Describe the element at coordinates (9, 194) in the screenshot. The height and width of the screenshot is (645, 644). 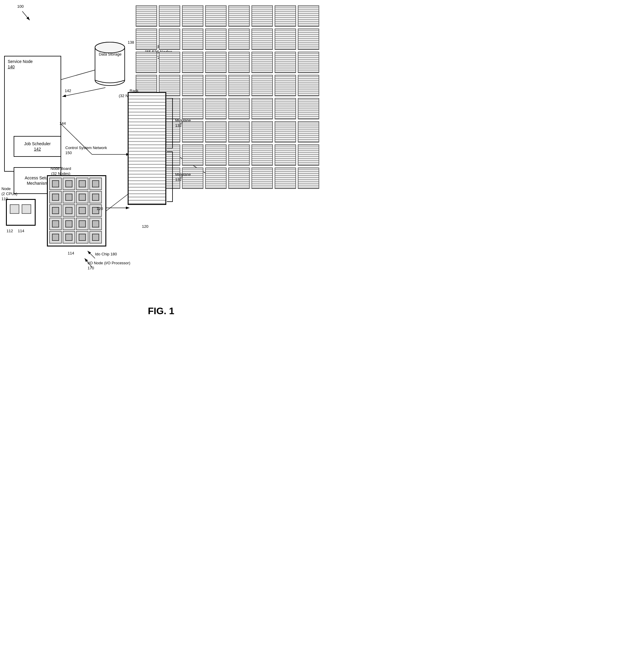
I see `node-label: Node (2 CPUs) 110` at that location.